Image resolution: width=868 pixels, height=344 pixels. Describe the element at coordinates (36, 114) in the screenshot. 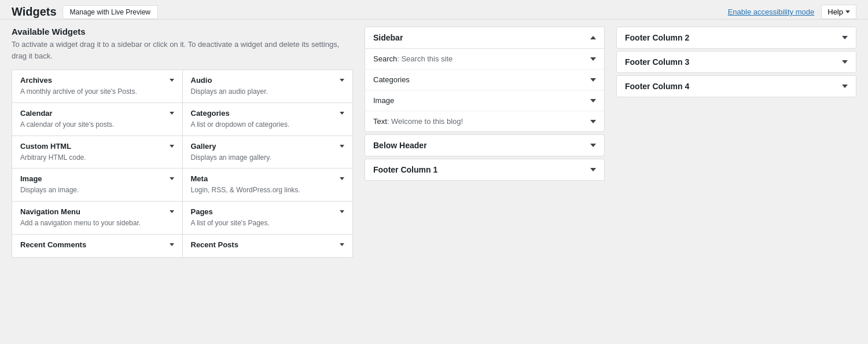

I see `widget-item-calendar-title: Calendar` at that location.